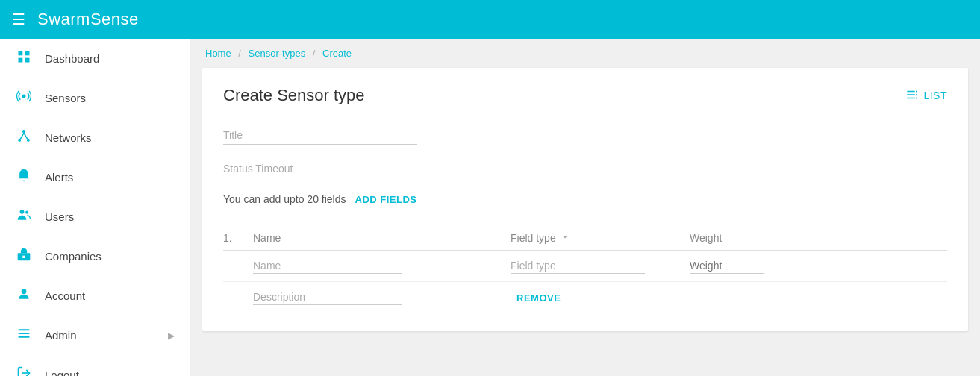 This screenshot has width=980, height=376. I want to click on sidebar-item-logout: Logout, so click(95, 366).